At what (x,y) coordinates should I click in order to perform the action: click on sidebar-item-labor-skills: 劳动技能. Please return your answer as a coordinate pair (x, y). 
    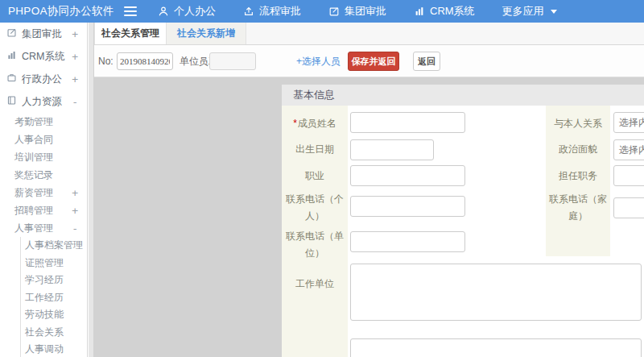
    Looking at the image, I should click on (54, 315).